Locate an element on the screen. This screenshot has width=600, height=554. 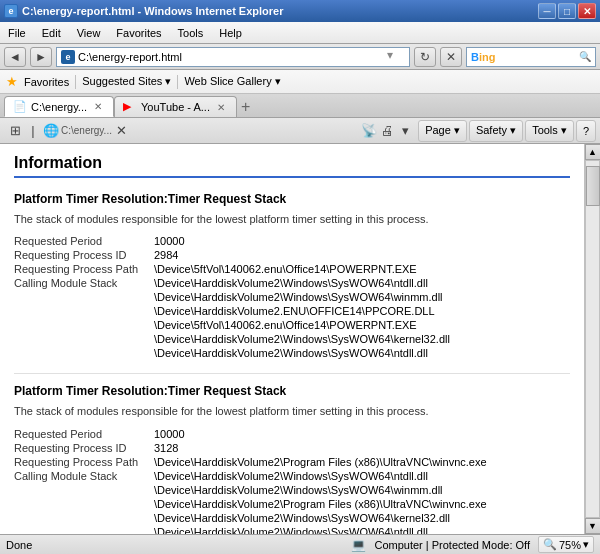
menu-view: View is located at coordinates (89, 33).